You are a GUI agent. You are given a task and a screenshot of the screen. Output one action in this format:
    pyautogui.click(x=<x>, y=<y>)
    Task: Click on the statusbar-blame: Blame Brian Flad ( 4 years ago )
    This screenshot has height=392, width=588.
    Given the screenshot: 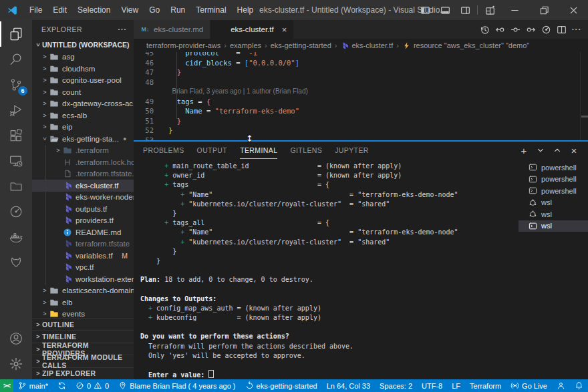 What is the action you would take?
    pyautogui.click(x=176, y=386)
    